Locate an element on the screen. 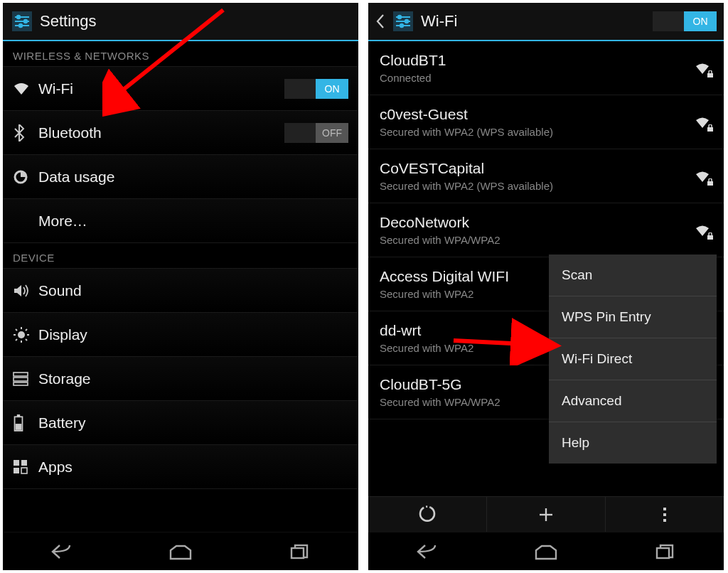 This screenshot has height=573, width=728. popup-item: Wi-Fi Direct is located at coordinates (633, 360).